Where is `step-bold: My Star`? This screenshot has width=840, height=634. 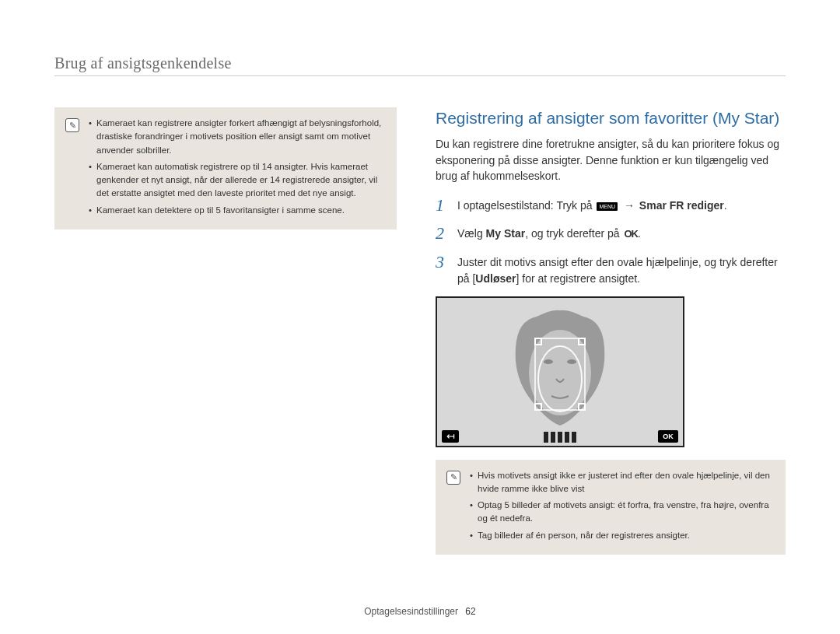
step-bold: My Star is located at coordinates (506, 233).